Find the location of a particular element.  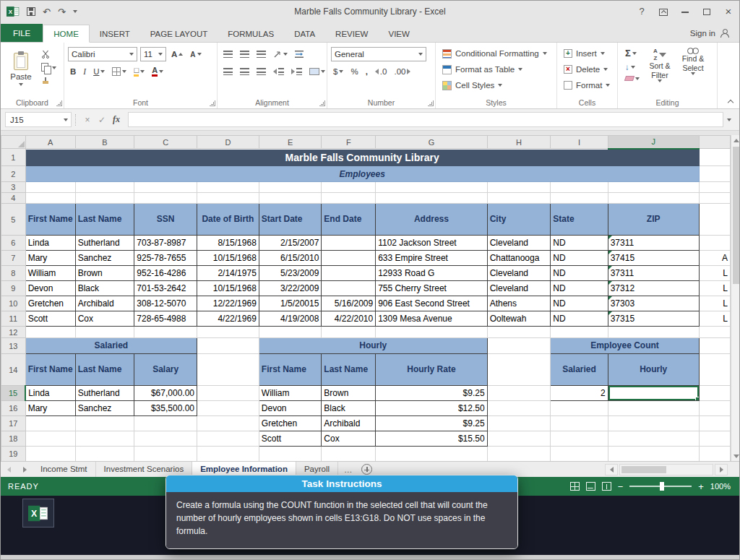

cell-E9: 3/22/2009 is located at coordinates (291, 289).